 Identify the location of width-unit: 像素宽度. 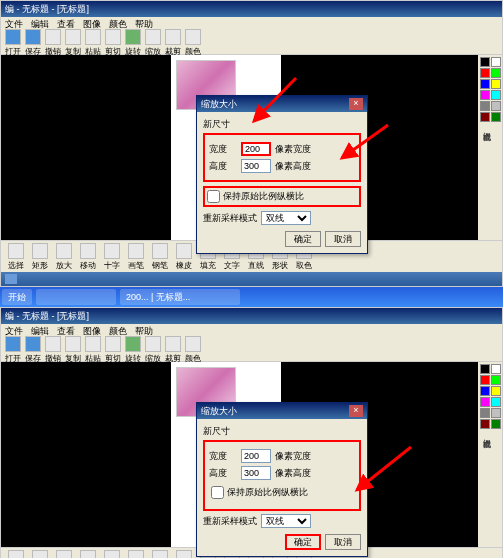
(293, 150).